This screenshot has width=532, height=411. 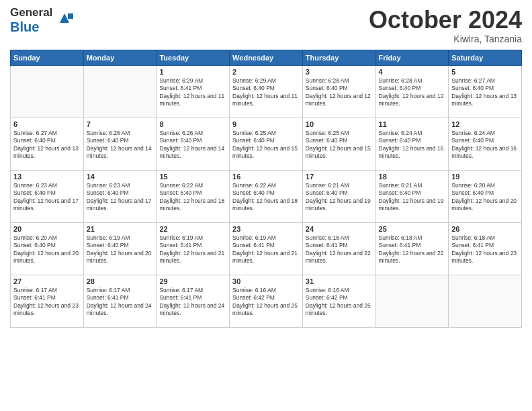 What do you see at coordinates (485, 177) in the screenshot?
I see `day-number: 19` at bounding box center [485, 177].